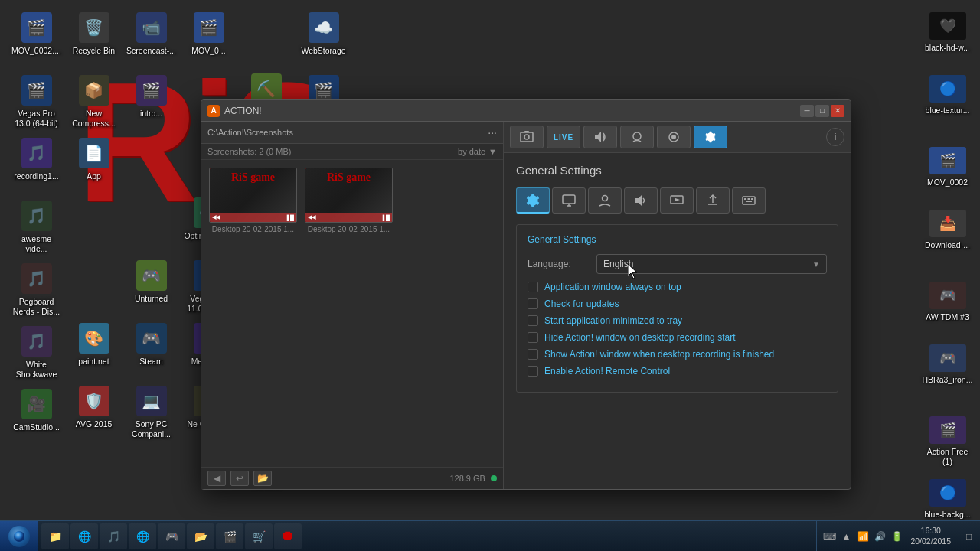  What do you see at coordinates (822, 111) in the screenshot?
I see `maximize-button: □` at bounding box center [822, 111].